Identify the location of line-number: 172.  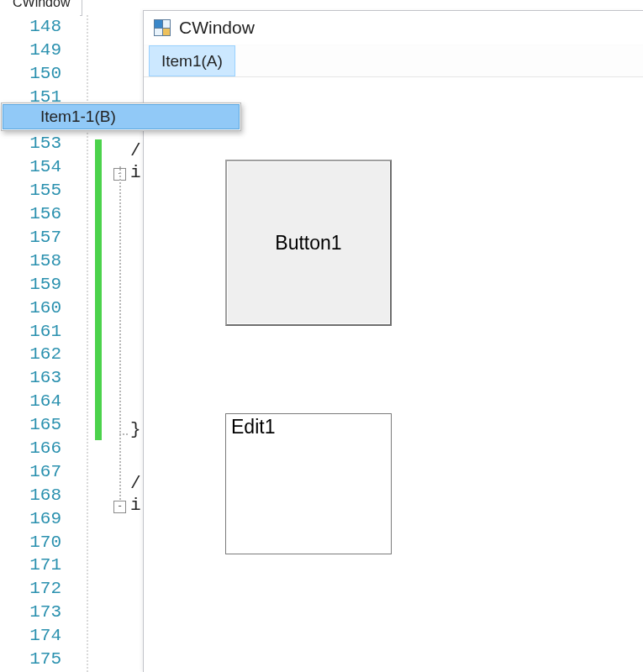
(40, 589).